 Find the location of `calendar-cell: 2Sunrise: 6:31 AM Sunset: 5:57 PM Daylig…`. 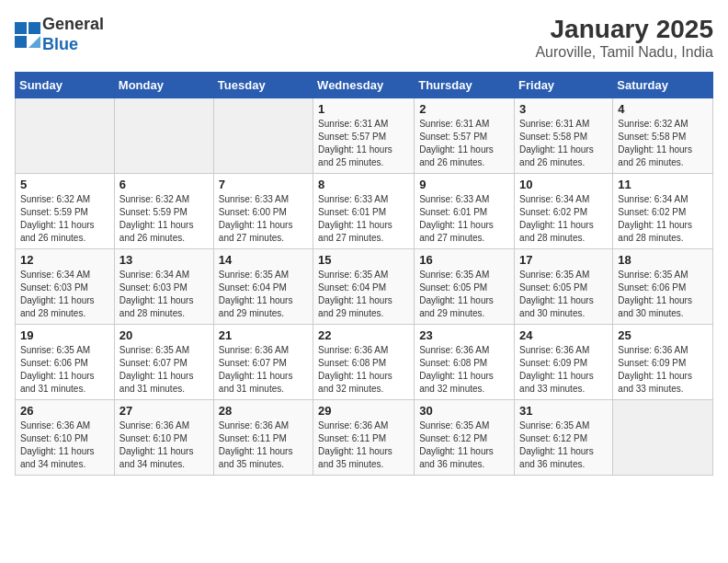

calendar-cell: 2Sunrise: 6:31 AM Sunset: 5:57 PM Daylig… is located at coordinates (465, 136).